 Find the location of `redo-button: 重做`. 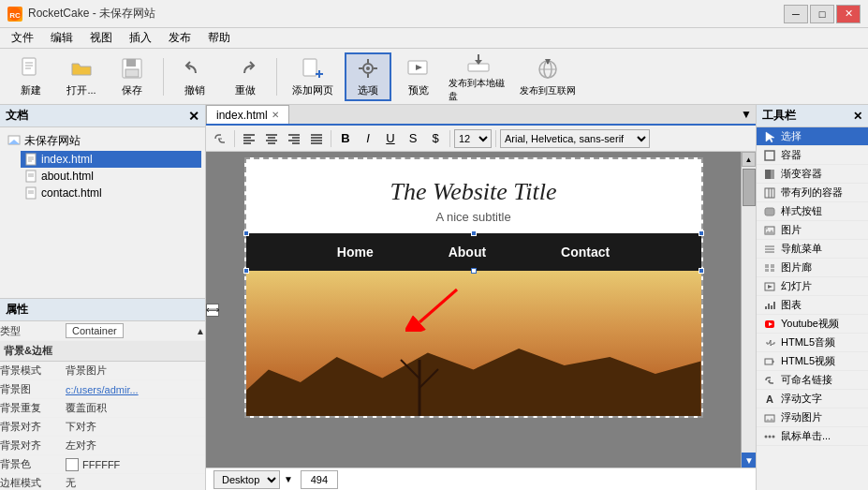

redo-button: 重做 is located at coordinates (245, 77).